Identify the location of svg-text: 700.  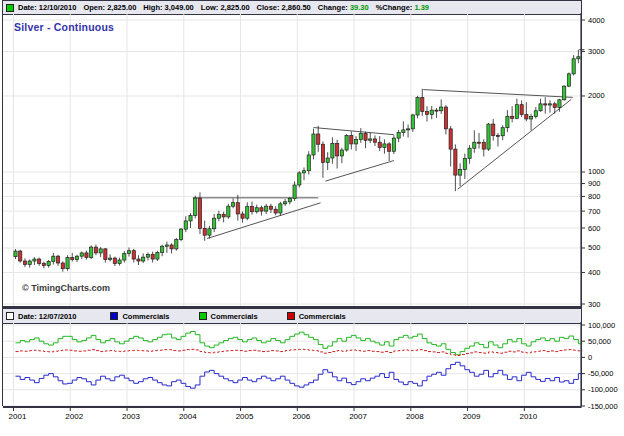
(594, 212).